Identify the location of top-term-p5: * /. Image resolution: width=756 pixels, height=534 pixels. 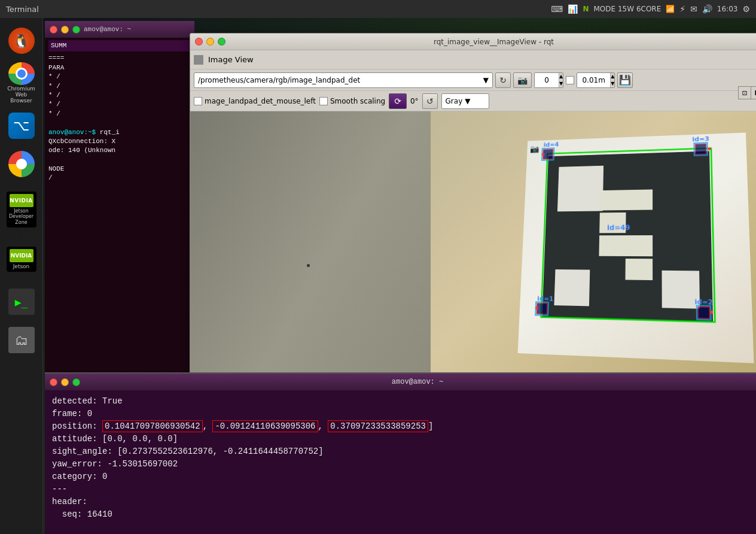
(120, 114).